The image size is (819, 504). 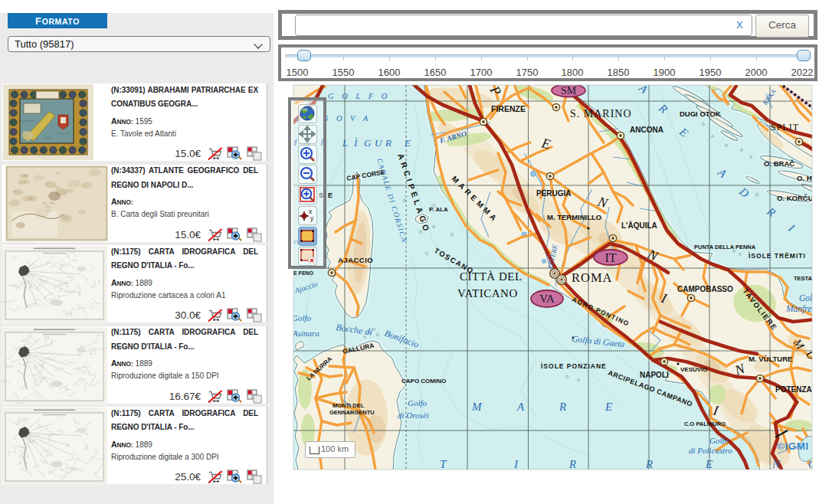 I want to click on svg-text: PERUGIA, so click(x=554, y=193).